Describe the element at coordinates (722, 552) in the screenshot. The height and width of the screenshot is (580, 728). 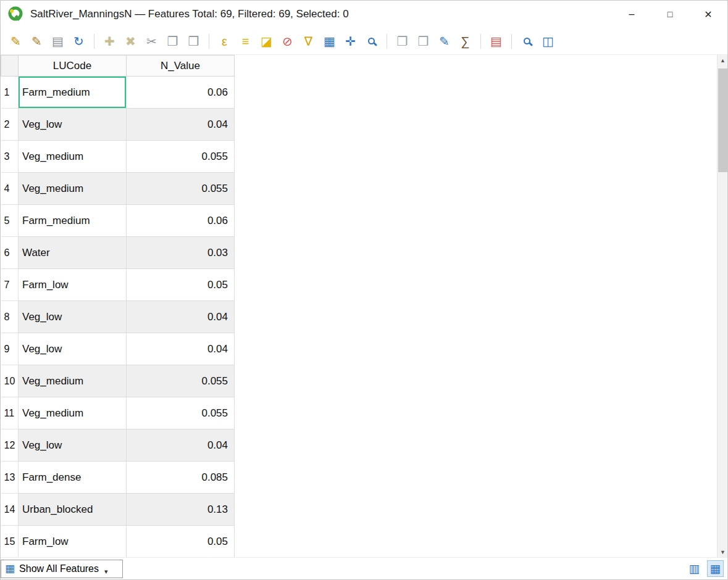
I see `scroll-down-arrow-icon: ▼` at that location.